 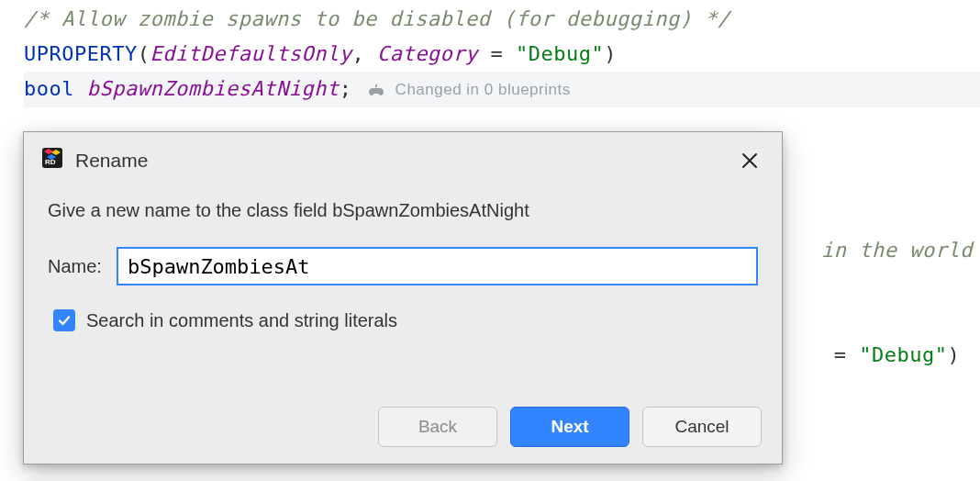 What do you see at coordinates (750, 161) in the screenshot?
I see `close-icon` at bounding box center [750, 161].